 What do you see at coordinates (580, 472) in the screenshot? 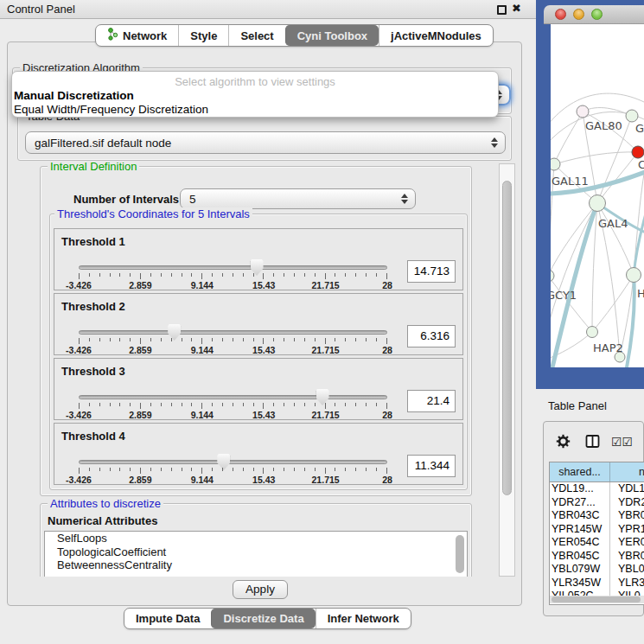
I see `column-header-shared: shared...` at bounding box center [580, 472].